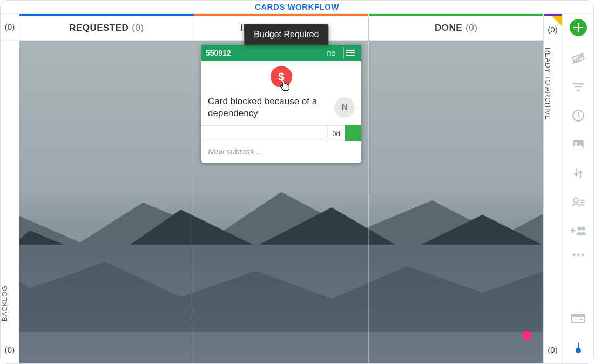 This screenshot has width=594, height=364. Describe the element at coordinates (578, 231) in the screenshot. I see `add-group-icon` at that location.